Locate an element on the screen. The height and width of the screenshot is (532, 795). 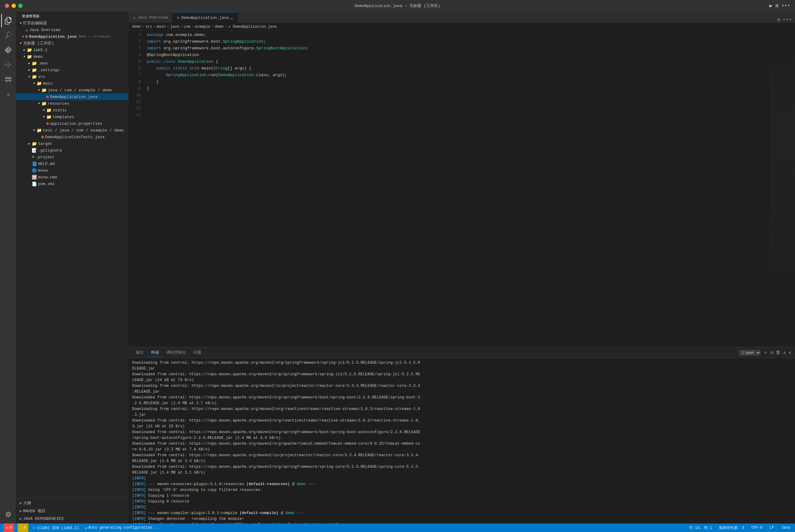
more-tabs-icon: ••• is located at coordinates (787, 20).